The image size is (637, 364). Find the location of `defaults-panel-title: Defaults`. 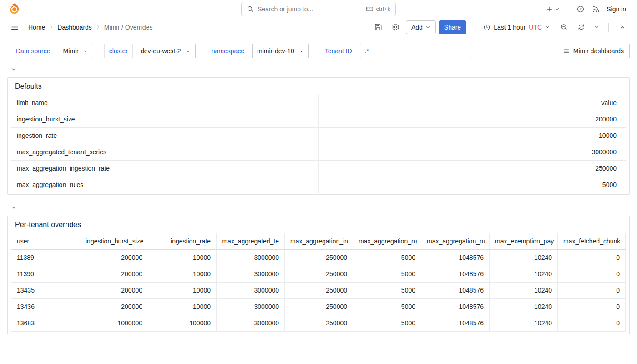

defaults-panel-title: Defaults is located at coordinates (318, 86).